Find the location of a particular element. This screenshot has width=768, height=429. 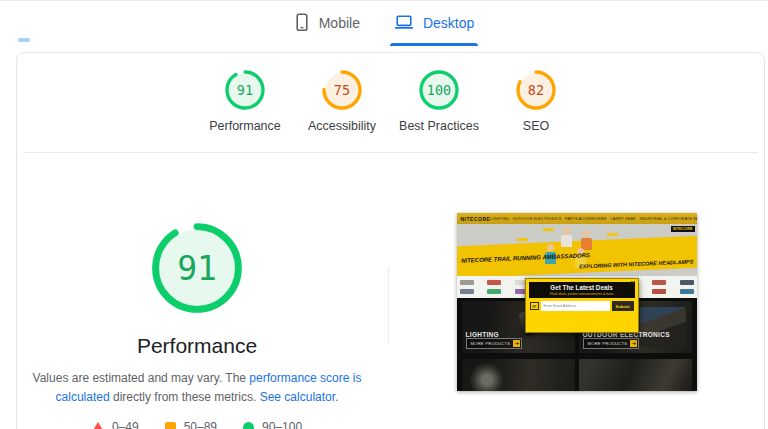

category-label: Best Practices is located at coordinates (439, 126).